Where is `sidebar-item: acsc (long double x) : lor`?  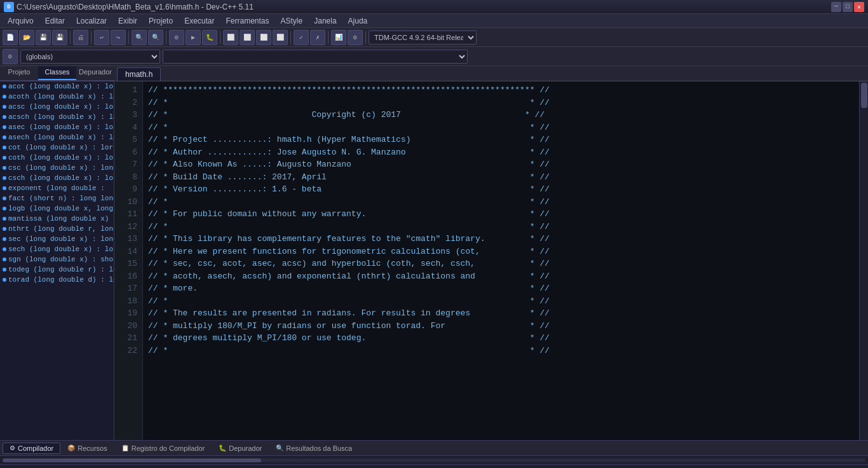
sidebar-item: acsc (long double x) : lor is located at coordinates (57, 107).